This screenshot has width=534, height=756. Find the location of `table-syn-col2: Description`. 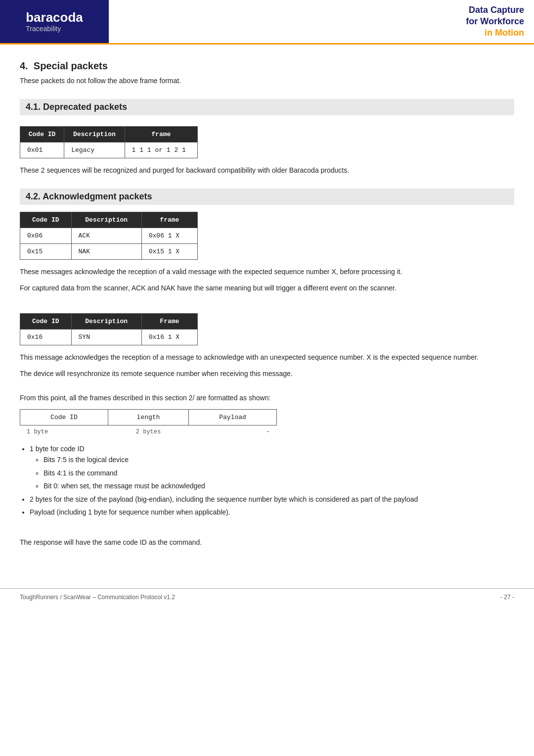

table-syn-col2: Description is located at coordinates (106, 322).